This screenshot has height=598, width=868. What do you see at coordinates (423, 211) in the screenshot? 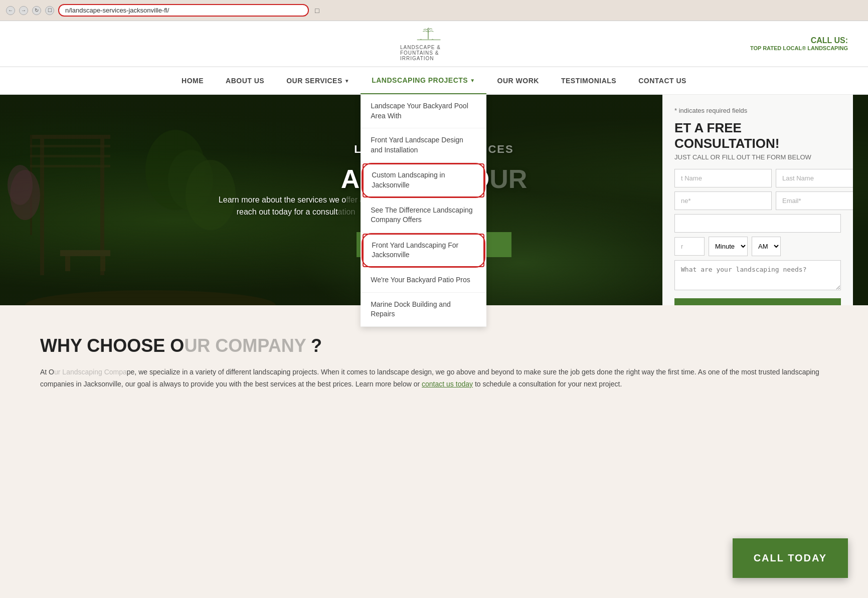
I see `landscaping-dropdown: Landscape Your Backyard Pool Area With F…` at bounding box center [423, 211].